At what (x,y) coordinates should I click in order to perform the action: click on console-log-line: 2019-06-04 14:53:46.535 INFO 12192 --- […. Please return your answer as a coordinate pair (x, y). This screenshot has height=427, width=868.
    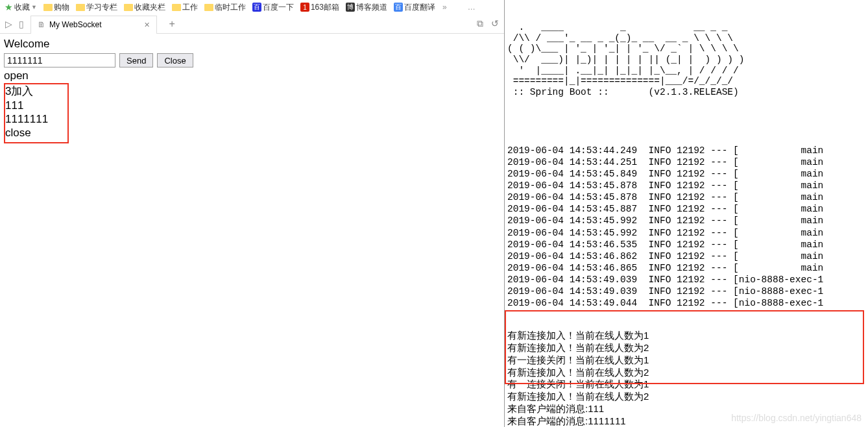
    Looking at the image, I should click on (688, 245).